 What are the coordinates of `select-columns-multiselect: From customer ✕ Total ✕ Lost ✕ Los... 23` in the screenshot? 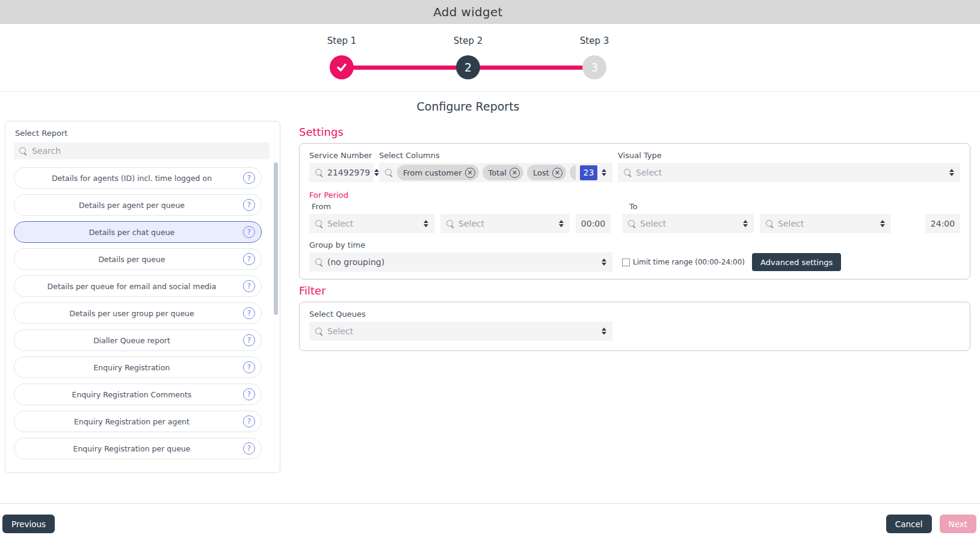 It's located at (496, 173).